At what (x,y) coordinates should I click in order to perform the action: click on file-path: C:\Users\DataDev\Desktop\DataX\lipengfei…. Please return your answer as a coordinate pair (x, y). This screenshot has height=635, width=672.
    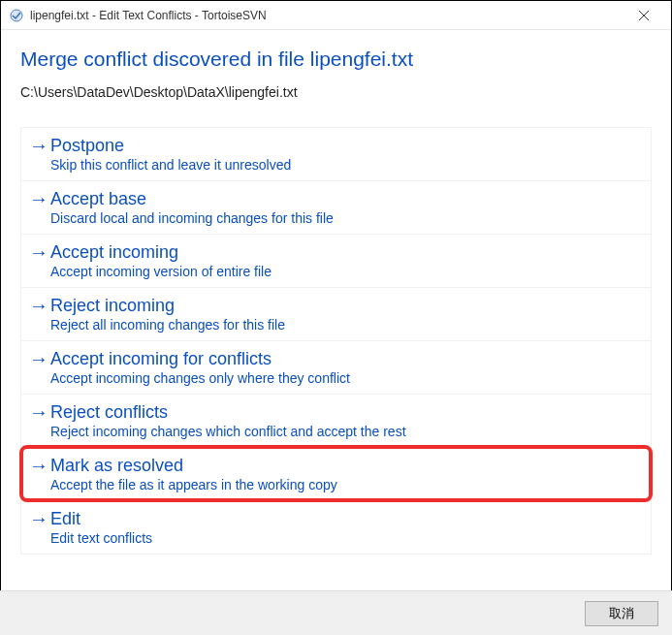
    Looking at the image, I should click on (336, 92).